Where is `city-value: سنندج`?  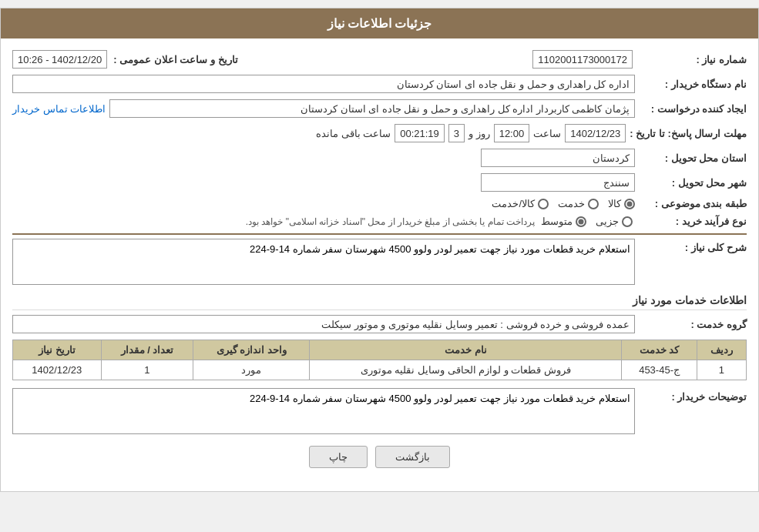
city-value: سنندج is located at coordinates (558, 182).